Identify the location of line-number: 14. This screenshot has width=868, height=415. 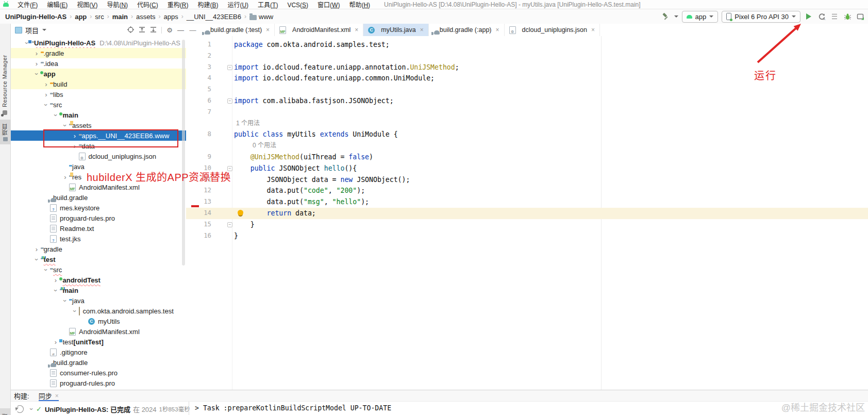
(200, 213).